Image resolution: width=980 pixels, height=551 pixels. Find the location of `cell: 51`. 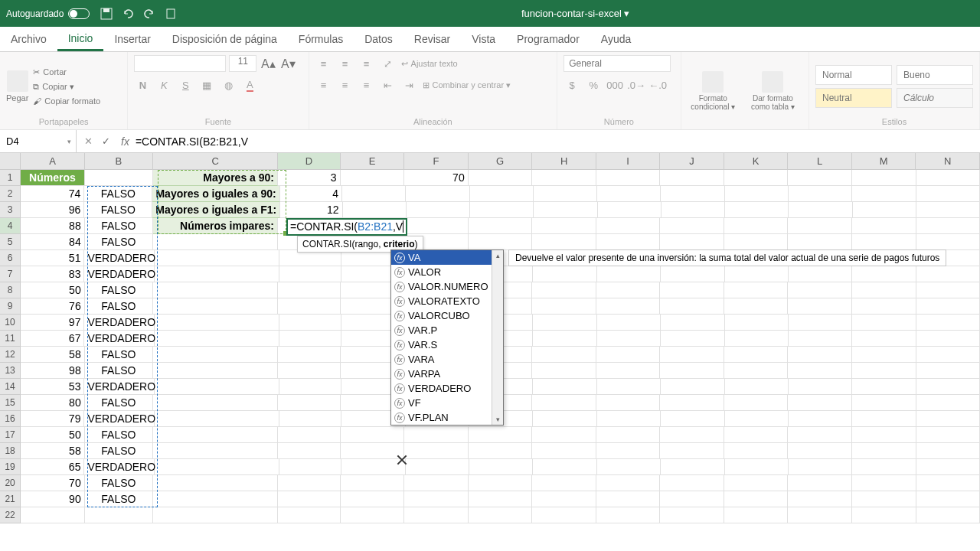

cell: 51 is located at coordinates (52, 259).